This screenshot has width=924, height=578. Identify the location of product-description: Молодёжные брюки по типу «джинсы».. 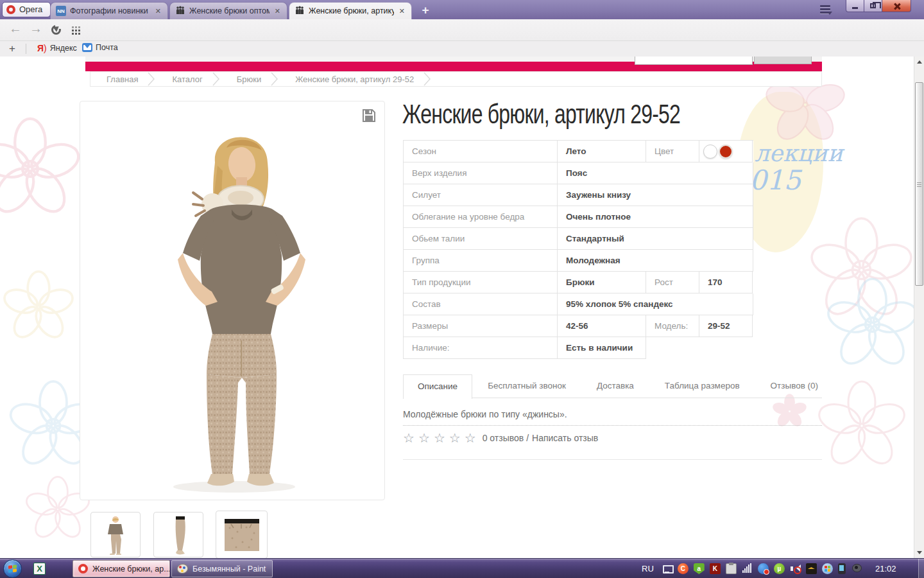
(485, 414).